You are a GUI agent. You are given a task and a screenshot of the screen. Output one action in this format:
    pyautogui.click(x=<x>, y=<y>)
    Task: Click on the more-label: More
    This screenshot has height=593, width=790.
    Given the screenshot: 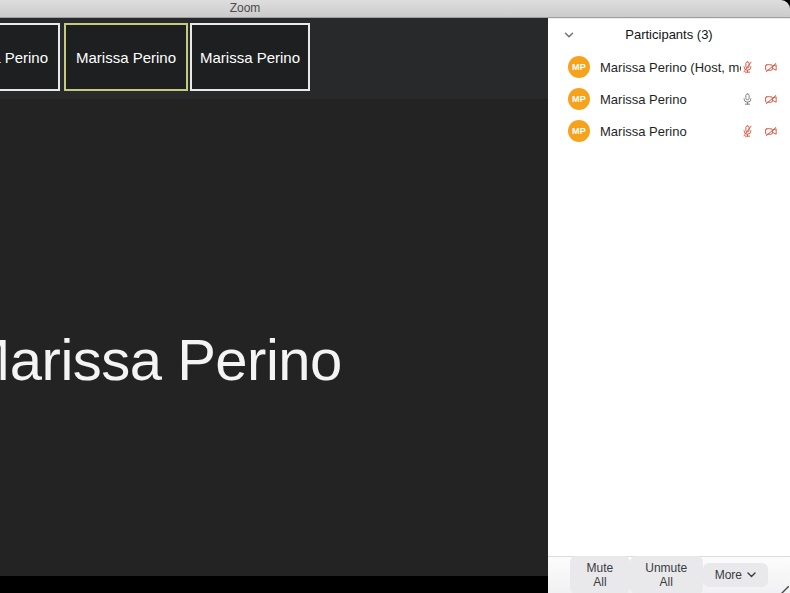 What is the action you would take?
    pyautogui.click(x=728, y=575)
    